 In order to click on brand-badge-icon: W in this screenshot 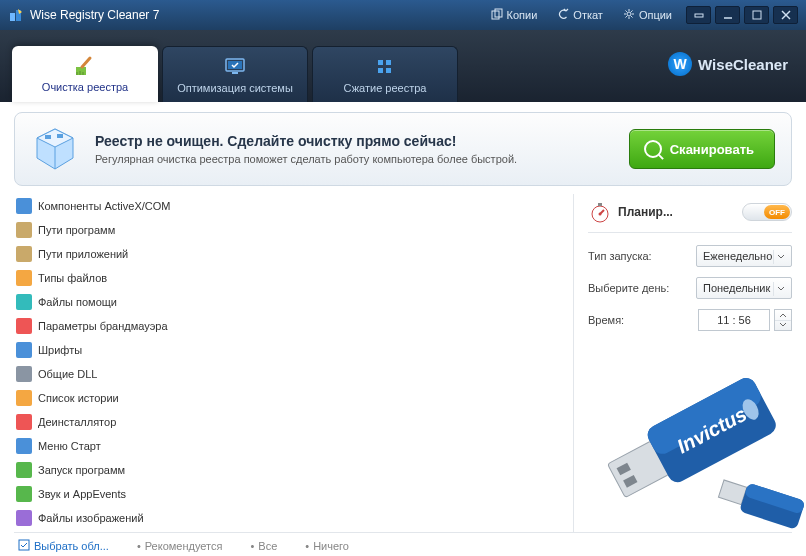, I will do `click(680, 64)`.